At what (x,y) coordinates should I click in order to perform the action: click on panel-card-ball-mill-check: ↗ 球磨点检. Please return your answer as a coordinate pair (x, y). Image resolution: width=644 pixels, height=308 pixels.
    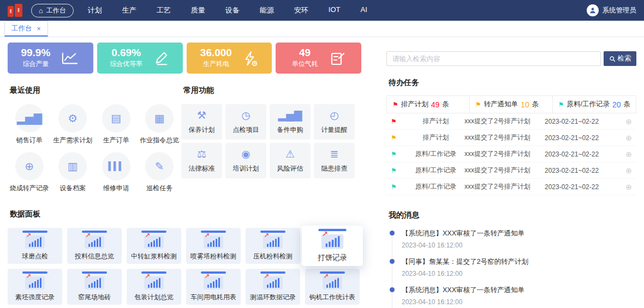
    Looking at the image, I should click on (35, 246).